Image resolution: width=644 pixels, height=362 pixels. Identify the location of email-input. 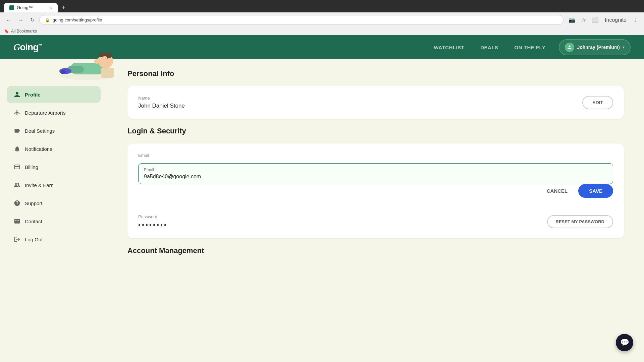
(376, 177).